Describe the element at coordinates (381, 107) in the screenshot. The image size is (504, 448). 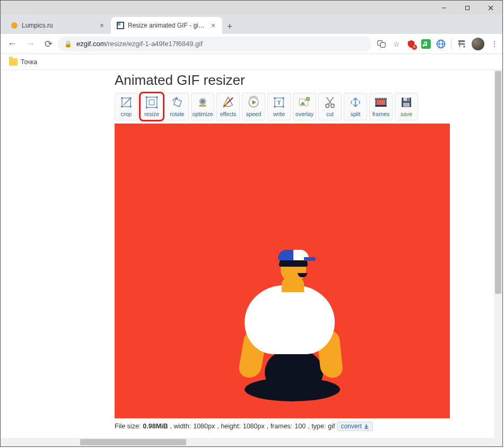
I see `tool-frames: frames` at that location.